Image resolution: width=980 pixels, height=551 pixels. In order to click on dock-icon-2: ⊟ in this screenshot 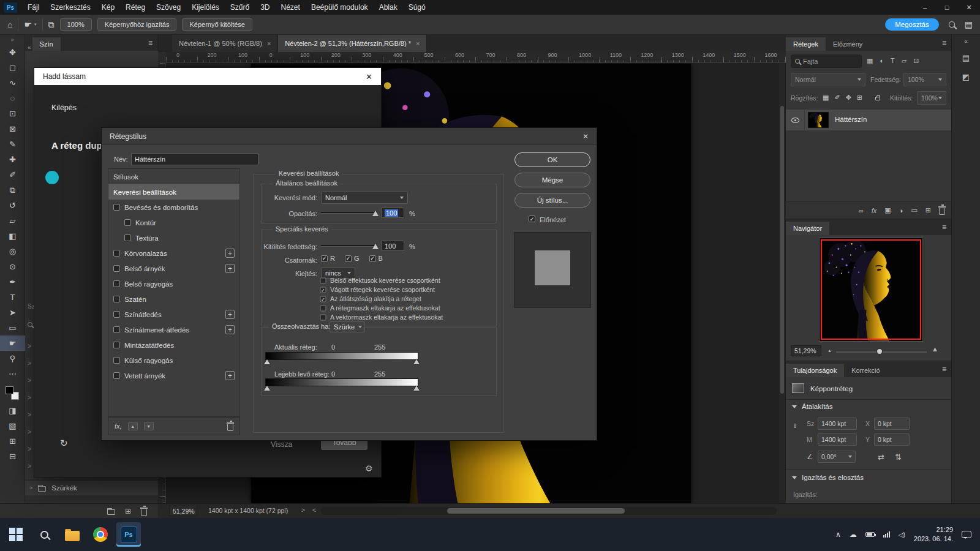, I will do `click(12, 457)`.